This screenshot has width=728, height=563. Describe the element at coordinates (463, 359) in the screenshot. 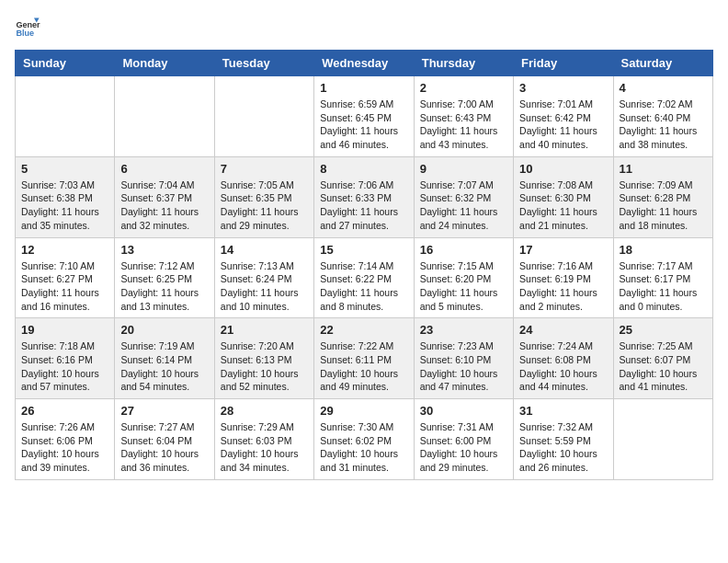

I see `calendar-cell: 23Sunrise: 7:23 AM Sunset: 6:10 PM Dayli…` at that location.